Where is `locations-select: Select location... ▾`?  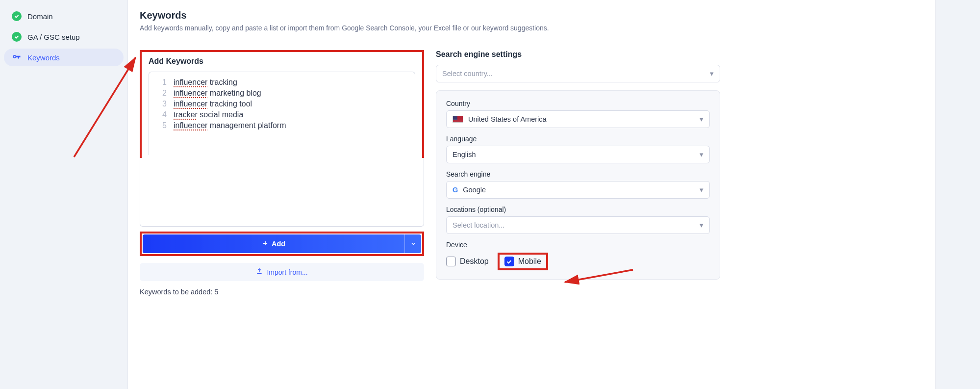
locations-select: Select location... ▾ is located at coordinates (578, 225).